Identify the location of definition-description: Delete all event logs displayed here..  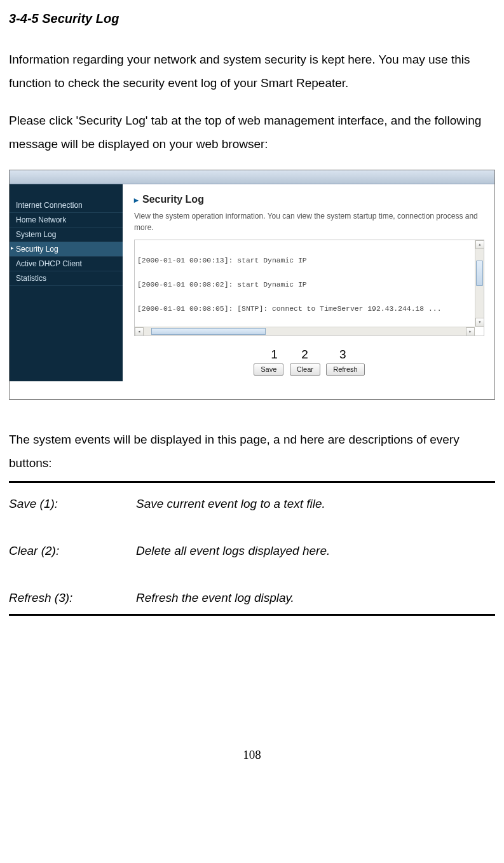
(315, 550).